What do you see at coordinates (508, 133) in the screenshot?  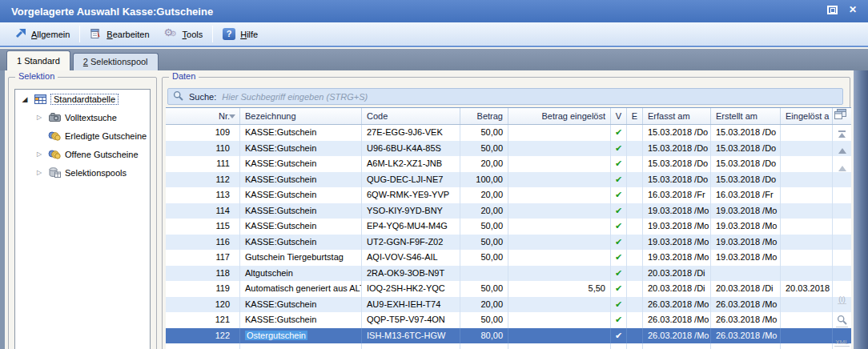 I see `table-row: 109 KASSE:Gutschein 27E-EGG-9J6-VEK 50,0…` at bounding box center [508, 133].